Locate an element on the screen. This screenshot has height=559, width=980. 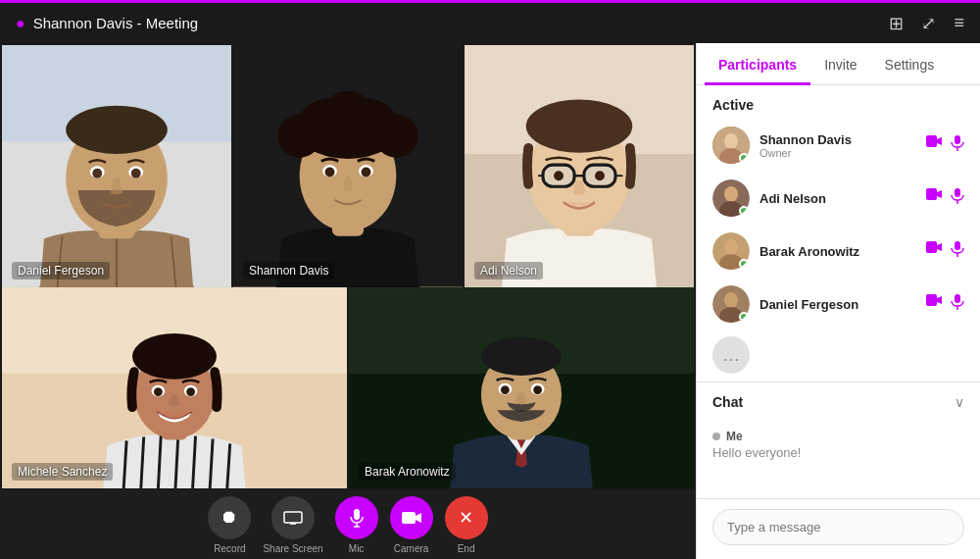
mic-button: Mic is located at coordinates (357, 526).